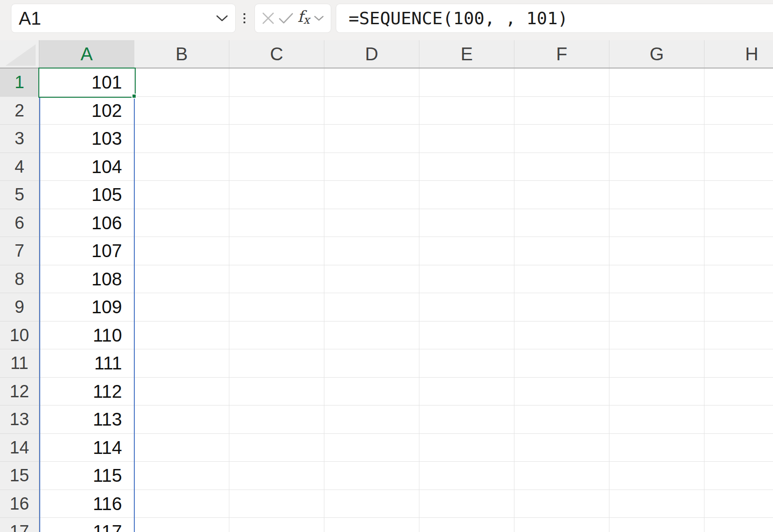 This screenshot has width=773, height=532. Describe the element at coordinates (277, 525) in the screenshot. I see `cell-c17` at that location.